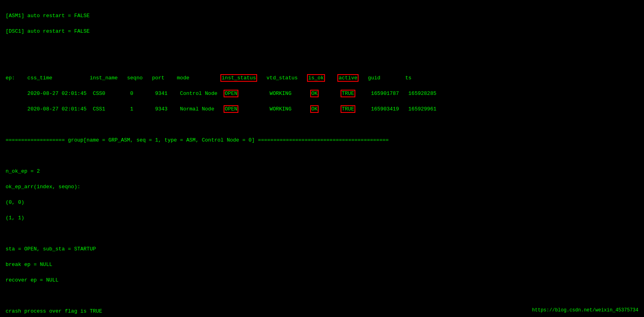 The height and width of the screenshot is (317, 644). What do you see at coordinates (43, 187) in the screenshot?
I see `ok-ep-arr-label-1: ok_ep_arr(index, seqno):` at bounding box center [43, 187].